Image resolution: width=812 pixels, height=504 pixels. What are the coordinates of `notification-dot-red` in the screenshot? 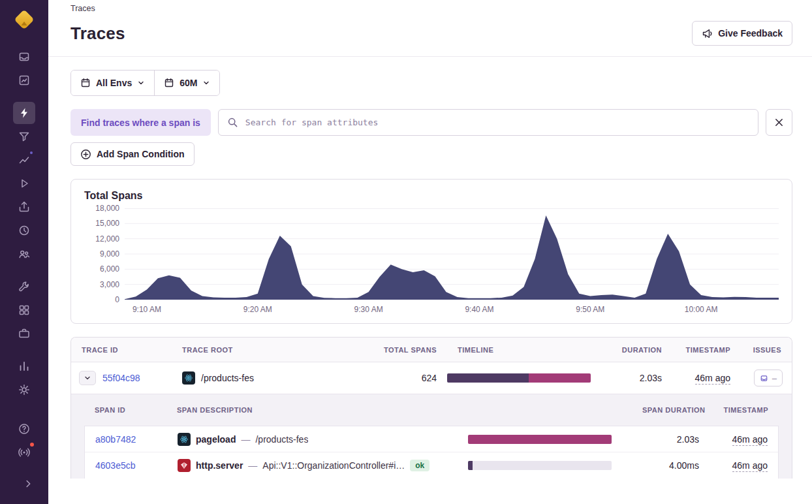 It's located at (32, 445).